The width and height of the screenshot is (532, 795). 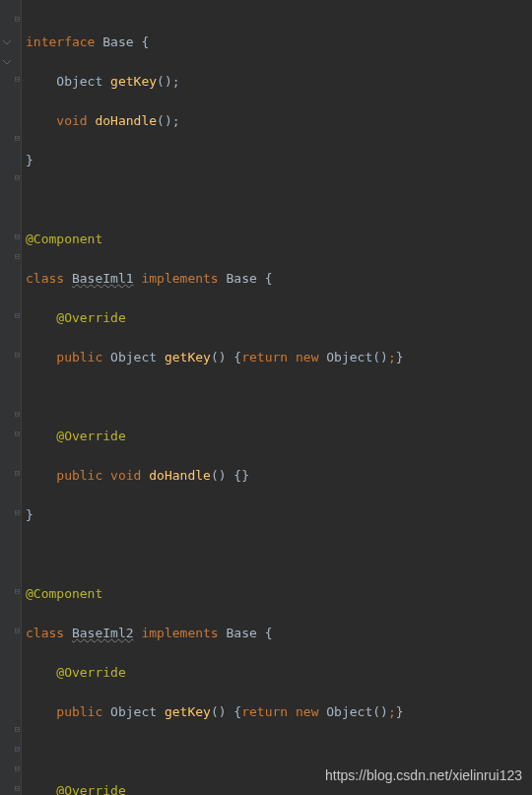 I want to click on code-line: public void doHandle() {}, so click(x=279, y=476).